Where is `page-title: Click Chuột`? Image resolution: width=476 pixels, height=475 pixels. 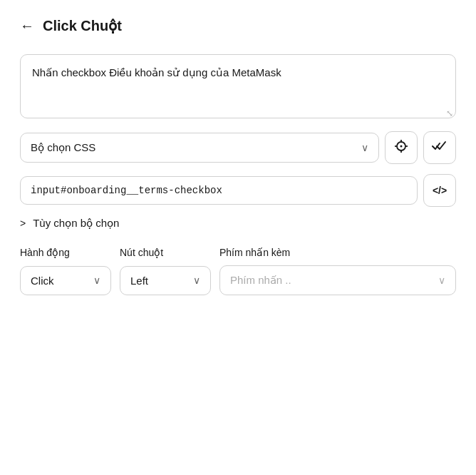
page-title: Click Chuột is located at coordinates (83, 26).